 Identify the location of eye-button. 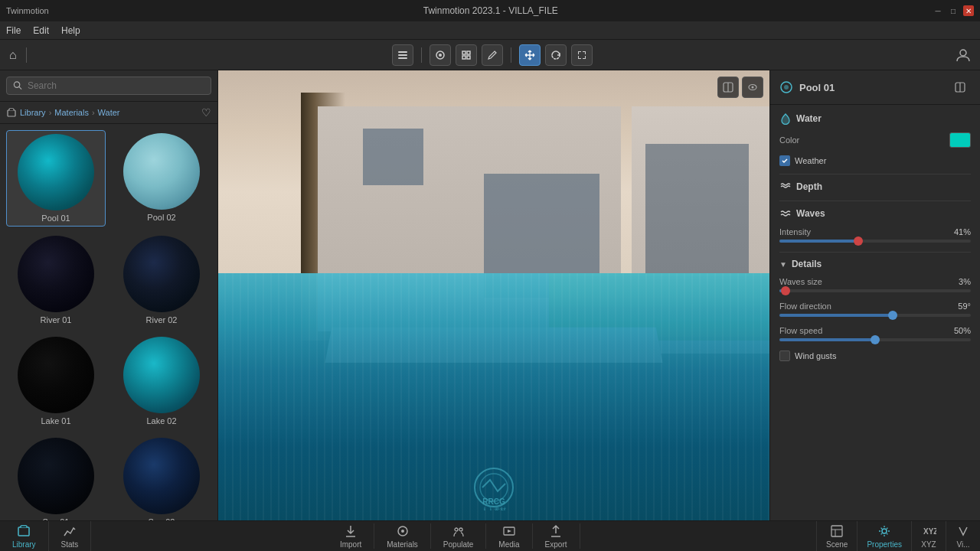
(753, 87).